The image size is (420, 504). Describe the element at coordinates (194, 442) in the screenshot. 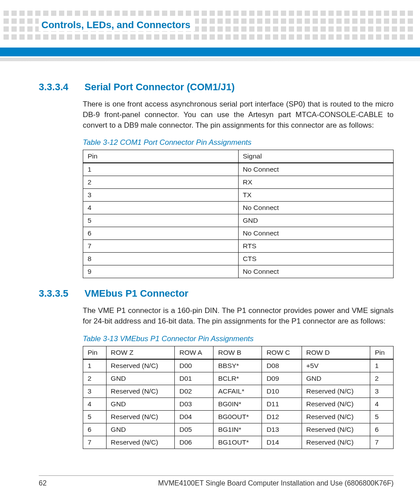

I see `table-cell: D06` at that location.